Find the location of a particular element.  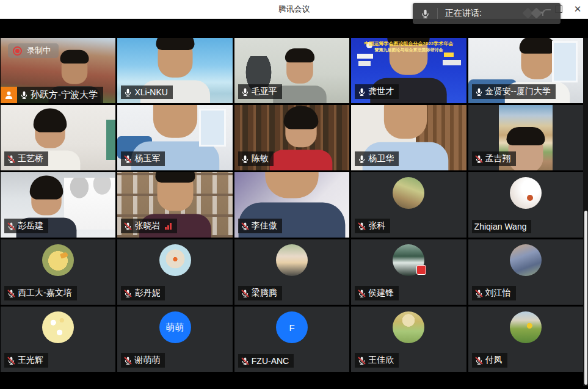

participant-tile: 刘江怡 is located at coordinates (526, 272).